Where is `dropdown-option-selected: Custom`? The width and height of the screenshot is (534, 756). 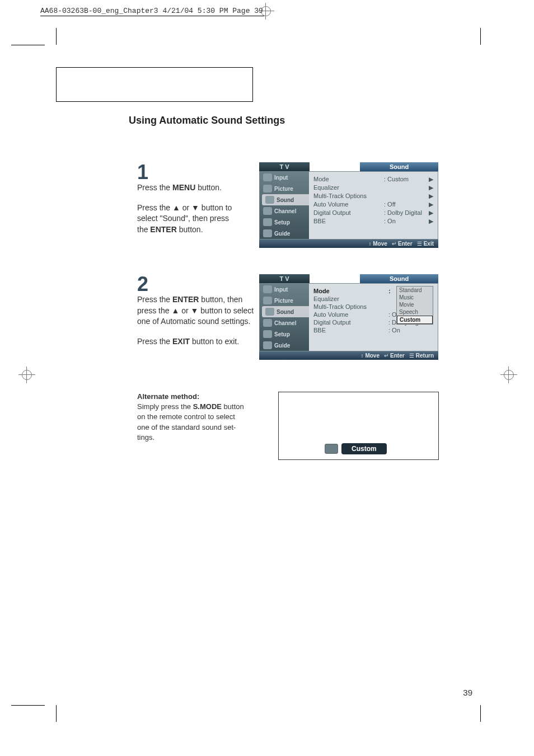 dropdown-option-selected: Custom is located at coordinates (415, 320).